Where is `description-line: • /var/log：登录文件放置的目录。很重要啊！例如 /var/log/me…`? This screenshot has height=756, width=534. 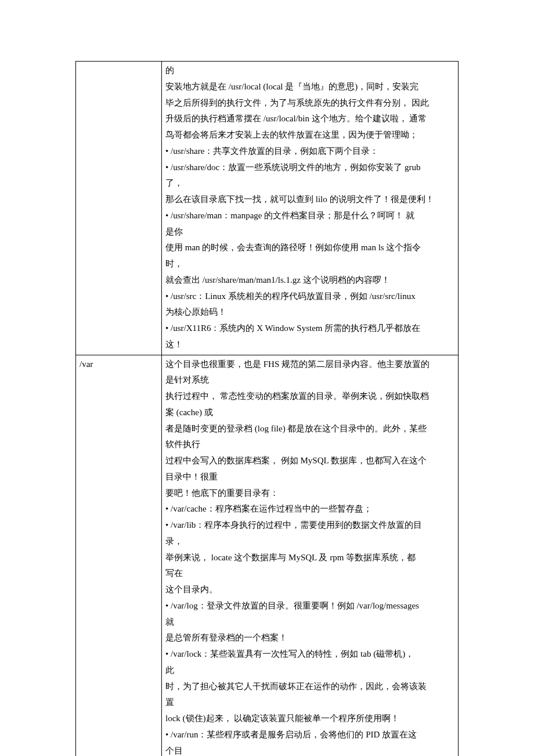 description-line: • /var/log：登录文件放置的目录。很重要啊！例如 /var/log/me… is located at coordinates (310, 606).